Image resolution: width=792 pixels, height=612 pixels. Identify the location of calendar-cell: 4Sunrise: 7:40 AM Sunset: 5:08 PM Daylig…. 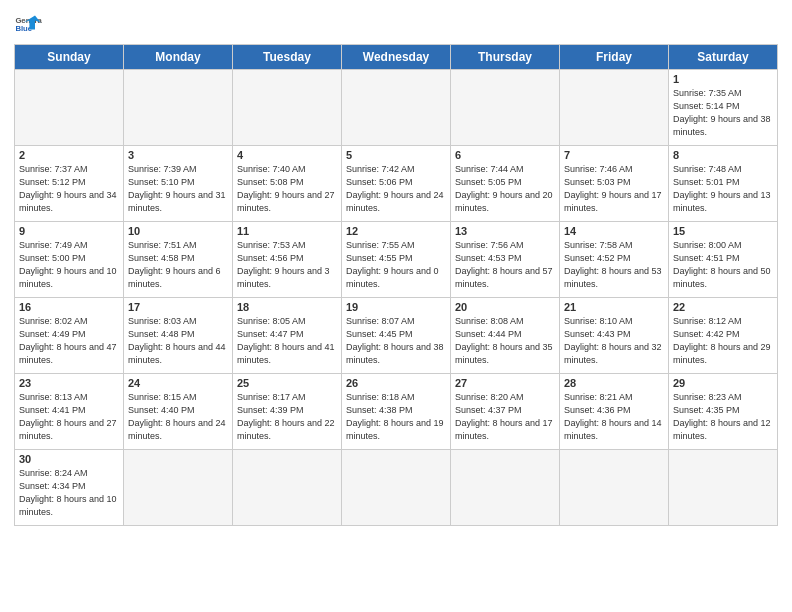
(288, 184).